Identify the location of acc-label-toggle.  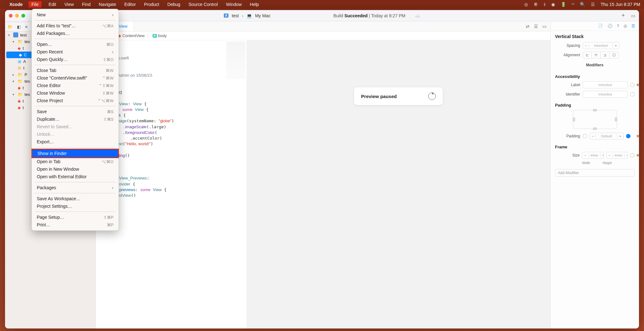
(632, 85).